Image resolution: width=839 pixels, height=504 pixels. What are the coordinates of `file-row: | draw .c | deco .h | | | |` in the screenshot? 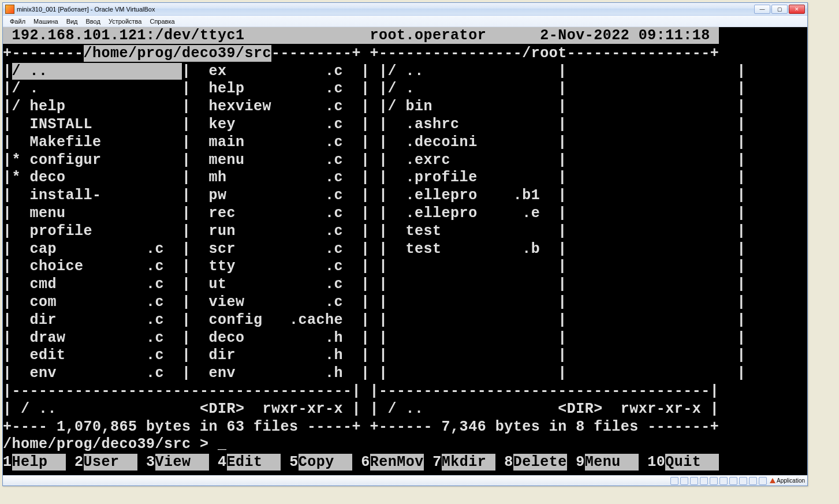 It's located at (374, 338).